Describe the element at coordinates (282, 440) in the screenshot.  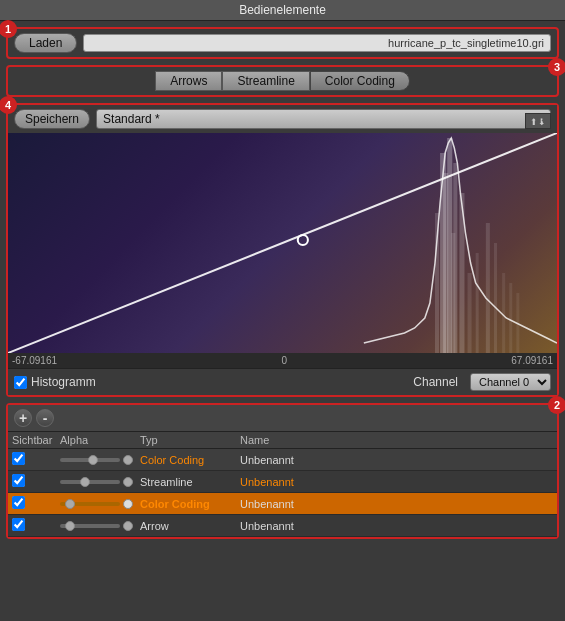
I see `list-header: Sichtbar Alpha Typ Name` at that location.